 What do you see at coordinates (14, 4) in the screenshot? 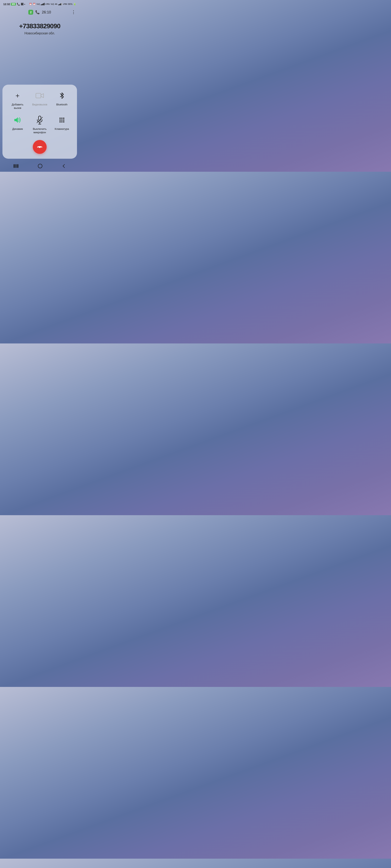
I see `status-left: 12:32 WB 📞 🖼 •` at bounding box center [14, 4].